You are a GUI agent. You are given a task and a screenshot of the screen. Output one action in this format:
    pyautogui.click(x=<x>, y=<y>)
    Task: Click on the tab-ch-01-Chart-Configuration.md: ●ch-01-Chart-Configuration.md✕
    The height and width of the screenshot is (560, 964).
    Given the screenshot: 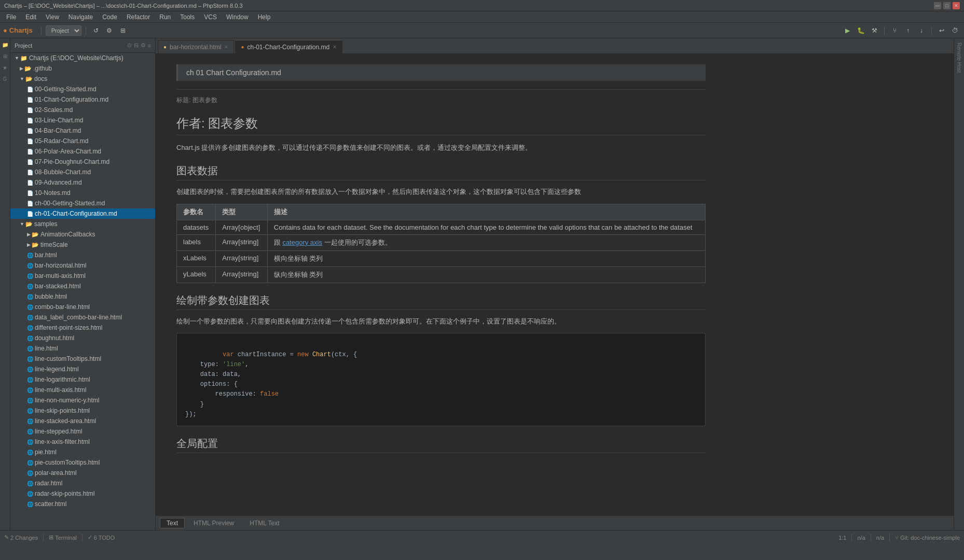 What is the action you would take?
    pyautogui.click(x=288, y=47)
    